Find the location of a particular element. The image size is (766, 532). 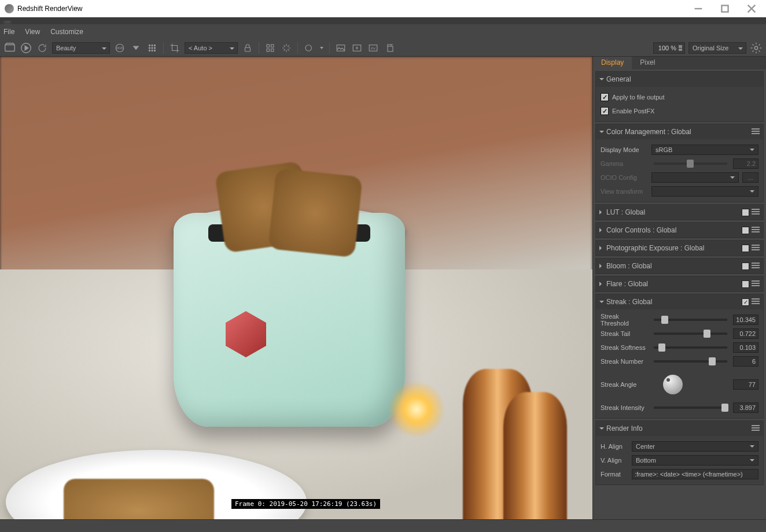

streak-tail-slider is located at coordinates (691, 334).